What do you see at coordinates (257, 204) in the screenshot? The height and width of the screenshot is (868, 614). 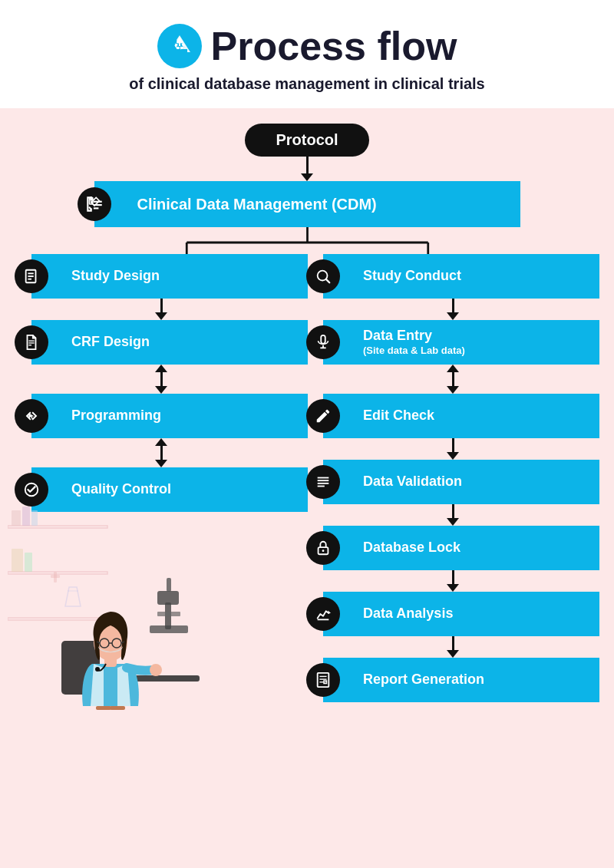 I see `cdm-label: Clinical Data Management (CDM)` at bounding box center [257, 204].